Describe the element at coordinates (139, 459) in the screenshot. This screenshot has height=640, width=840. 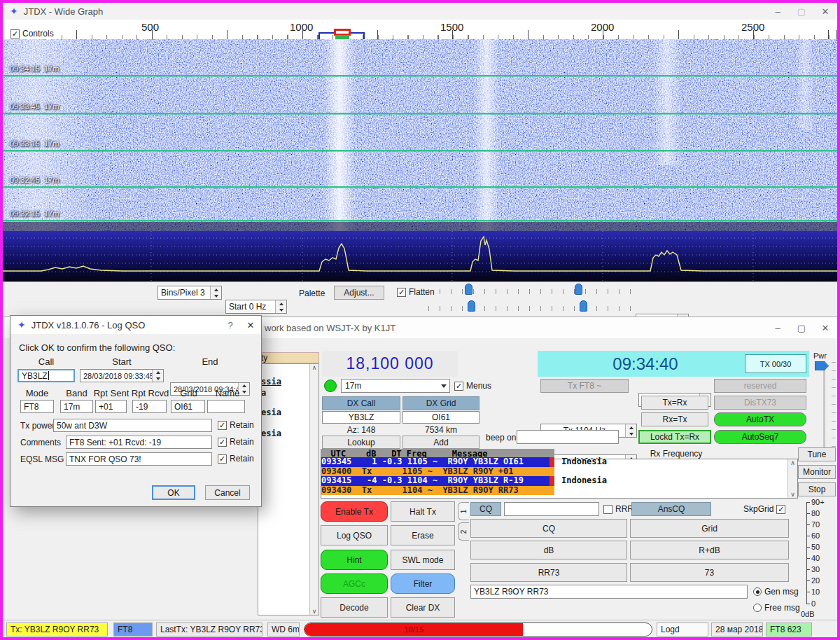
I see `eqsl-field: TNX FOR QSO 73!` at that location.